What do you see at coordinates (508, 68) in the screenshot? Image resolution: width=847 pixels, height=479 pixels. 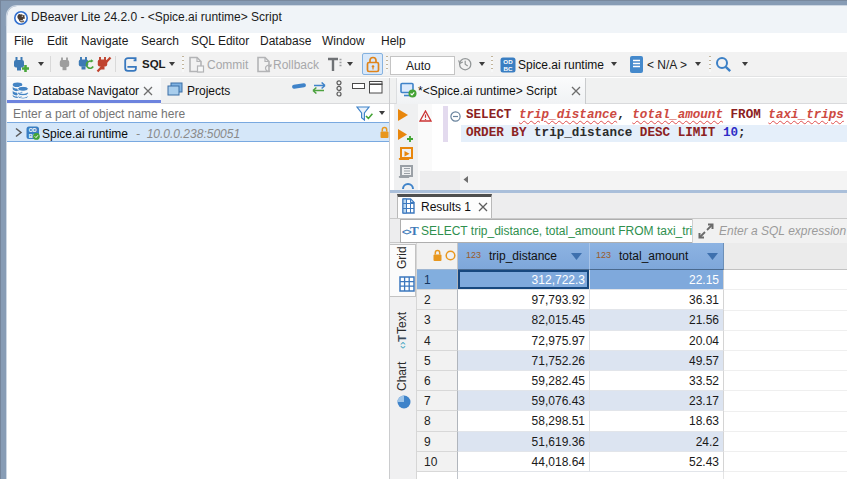 I see `svg-text: BC` at bounding box center [508, 68].